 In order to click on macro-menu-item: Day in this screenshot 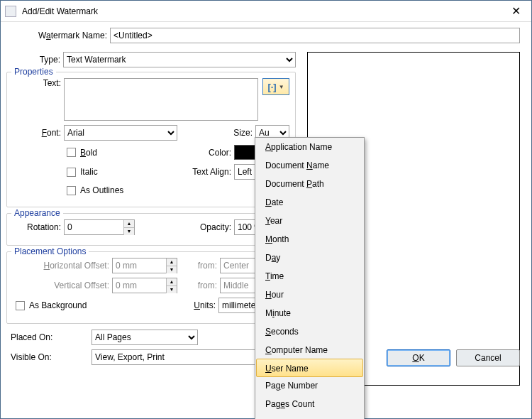, I will do `click(309, 258)`.